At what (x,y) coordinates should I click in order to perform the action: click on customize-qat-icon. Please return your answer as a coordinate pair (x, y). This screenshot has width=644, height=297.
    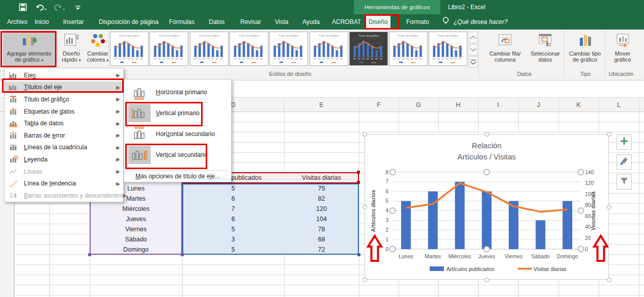
    Looking at the image, I should click on (78, 7).